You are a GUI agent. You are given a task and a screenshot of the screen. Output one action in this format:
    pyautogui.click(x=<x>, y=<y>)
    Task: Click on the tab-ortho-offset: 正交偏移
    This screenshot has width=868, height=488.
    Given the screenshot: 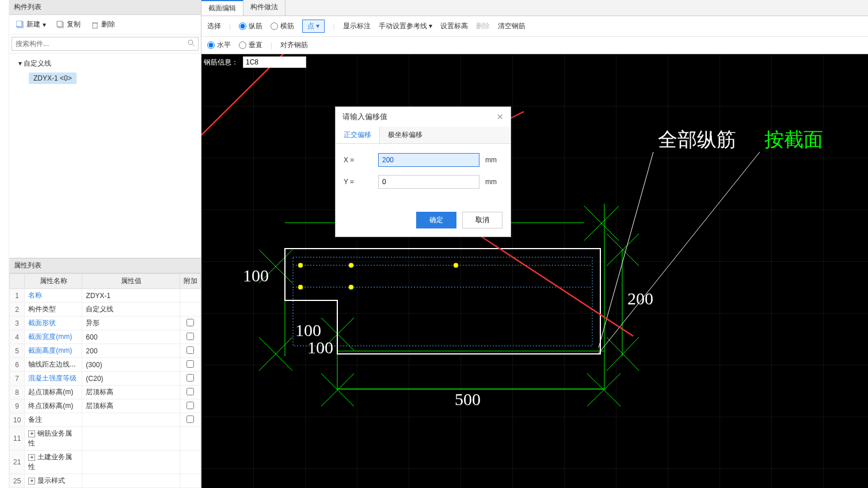 What is the action you would take?
    pyautogui.click(x=358, y=135)
    